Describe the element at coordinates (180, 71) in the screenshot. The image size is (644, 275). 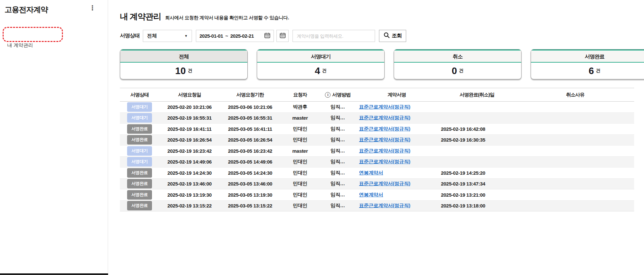
I see `card-total-value: 10` at that location.